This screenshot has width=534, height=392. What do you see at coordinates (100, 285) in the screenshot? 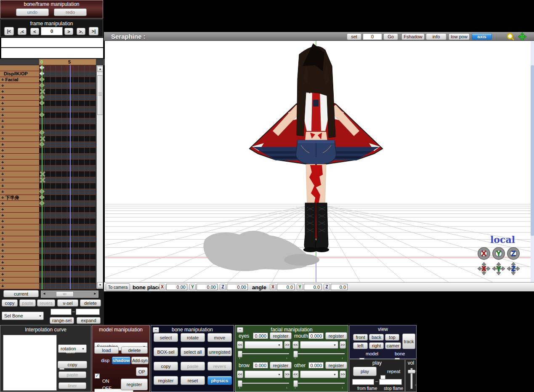
I see `scroll-down-icon: ▼` at bounding box center [100, 285].